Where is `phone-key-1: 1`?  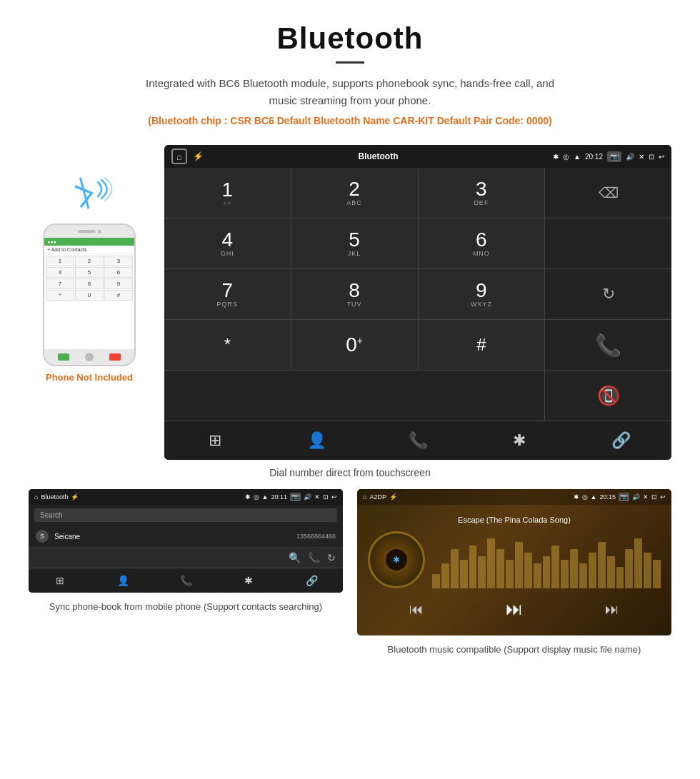 phone-key-1: 1 is located at coordinates (60, 261).